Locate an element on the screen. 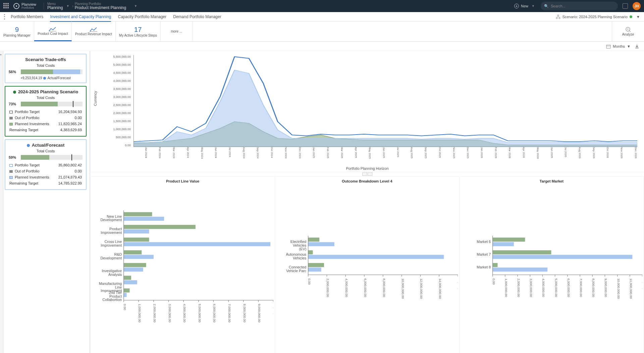 The height and width of the screenshot is (353, 644). ribbon-tile: Product Revenue Impact is located at coordinates (94, 32).